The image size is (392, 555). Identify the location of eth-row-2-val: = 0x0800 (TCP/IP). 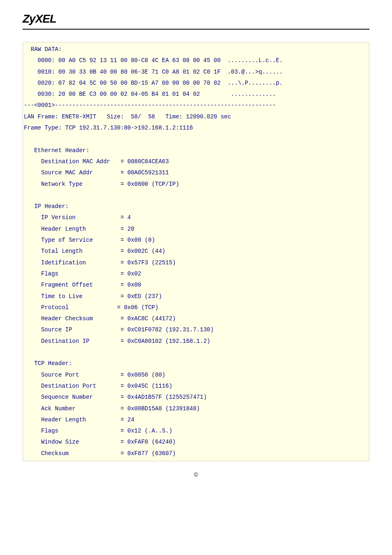
(150, 184).